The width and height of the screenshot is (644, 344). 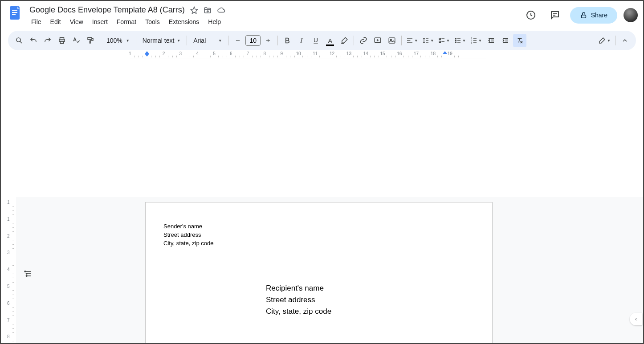 I want to click on menu-insert: Insert, so click(x=100, y=22).